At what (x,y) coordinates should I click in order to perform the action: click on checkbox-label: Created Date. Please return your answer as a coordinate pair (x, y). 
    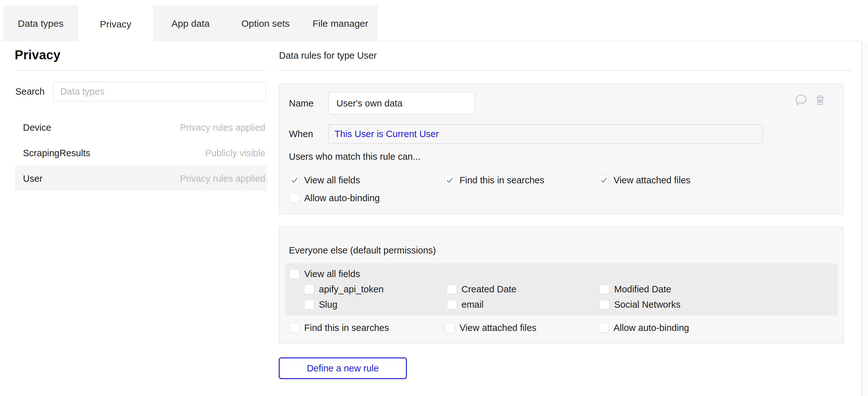
    Looking at the image, I should click on (489, 289).